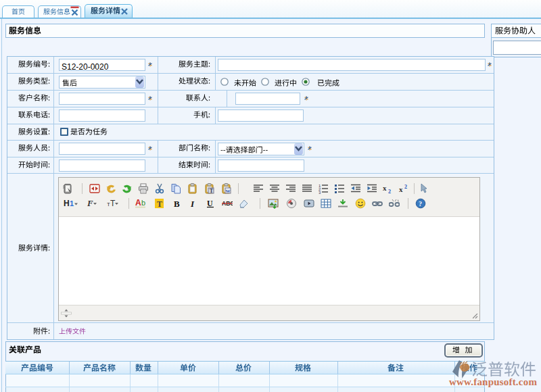 Image resolution: width=541 pixels, height=392 pixels. Describe the element at coordinates (138, 203) in the screenshot. I see `svg-text: A` at that location.